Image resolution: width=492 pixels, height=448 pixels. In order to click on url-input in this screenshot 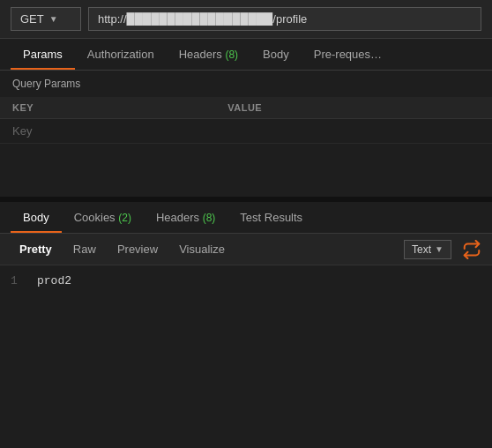, I will do `click(285, 19)`.